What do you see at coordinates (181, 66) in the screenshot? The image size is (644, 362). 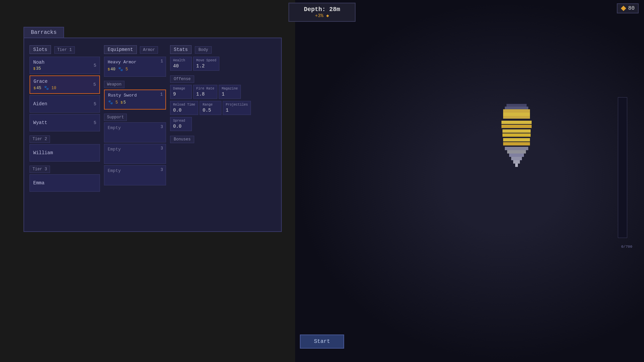 I see `health-value: 40` at bounding box center [181, 66].